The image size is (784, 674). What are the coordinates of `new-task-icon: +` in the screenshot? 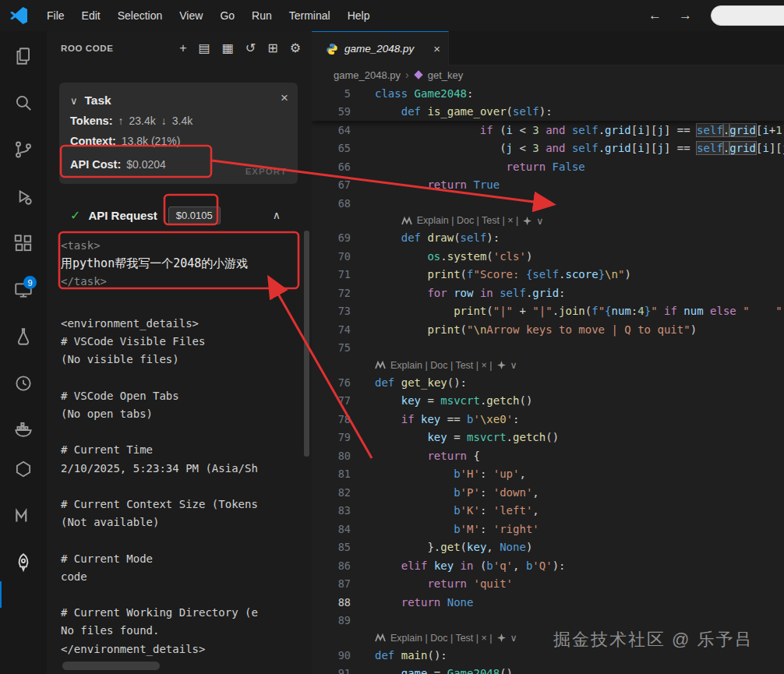 It's located at (182, 48).